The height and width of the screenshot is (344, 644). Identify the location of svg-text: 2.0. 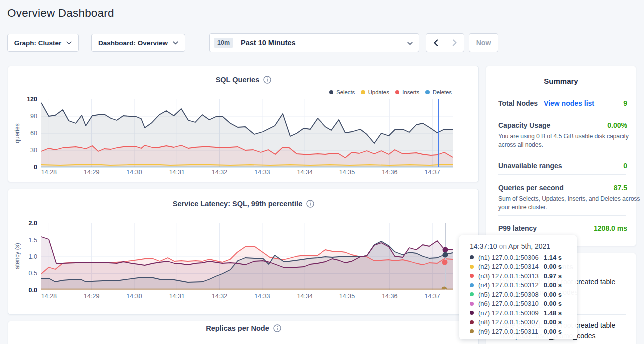
(33, 223).